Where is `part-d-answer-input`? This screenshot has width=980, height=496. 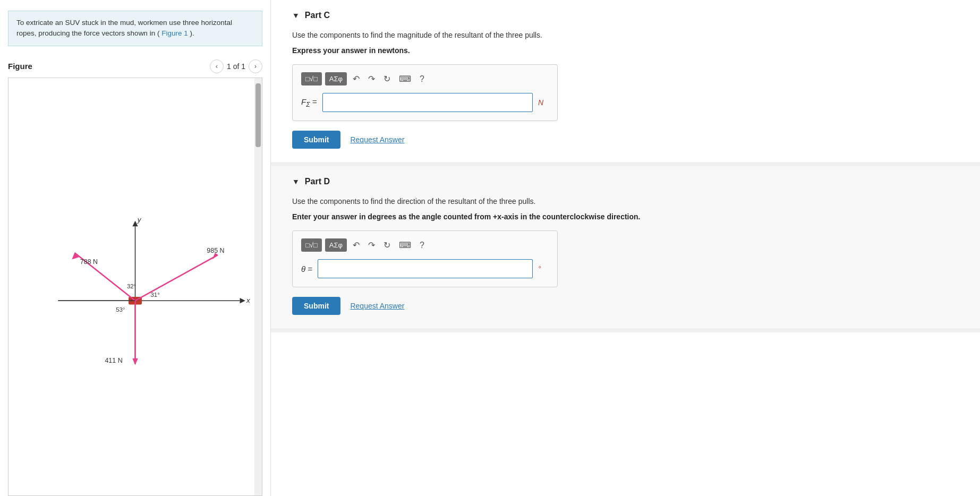
part-d-answer-input is located at coordinates (425, 269).